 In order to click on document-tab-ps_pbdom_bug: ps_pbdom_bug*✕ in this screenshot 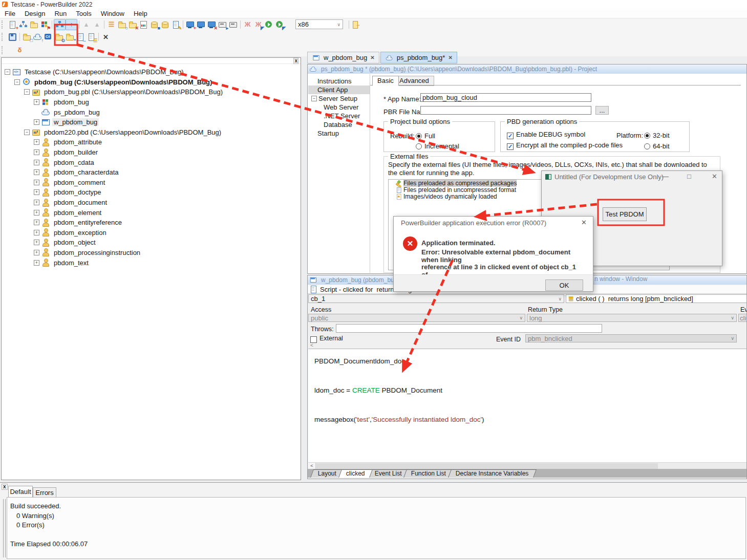, I will do `click(419, 57)`.